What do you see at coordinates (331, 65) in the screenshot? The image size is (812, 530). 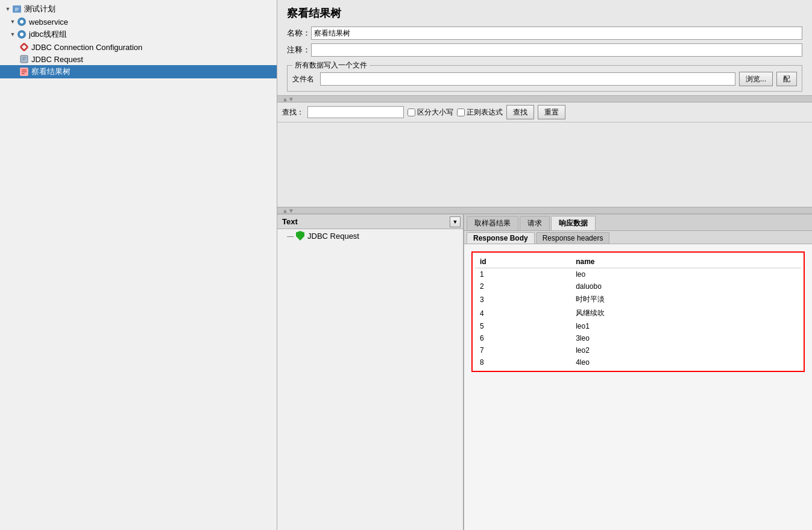 I see `group-box-title: 所有数据写入一个文件` at bounding box center [331, 65].